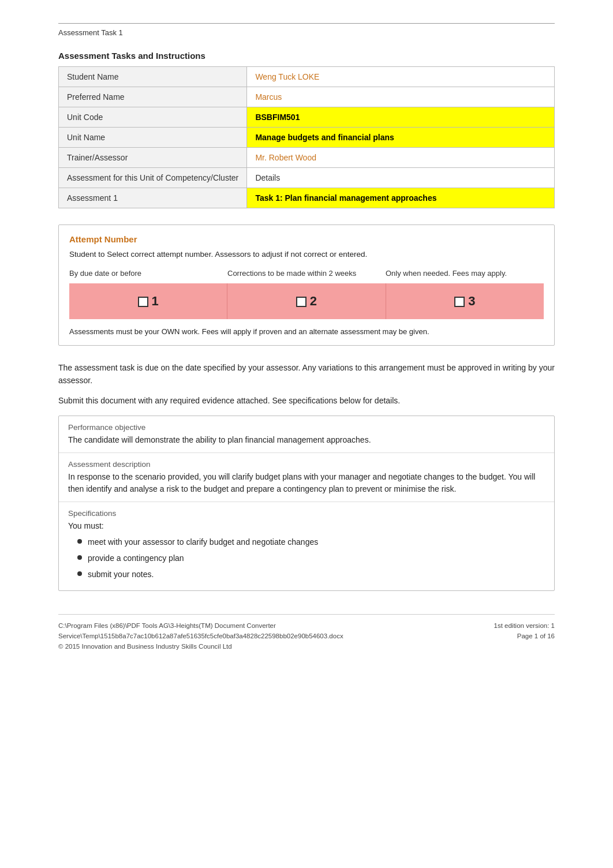 The height and width of the screenshot is (868, 613). Describe the element at coordinates (153, 97) in the screenshot. I see `table-cell-label: Preferred Name` at that location.